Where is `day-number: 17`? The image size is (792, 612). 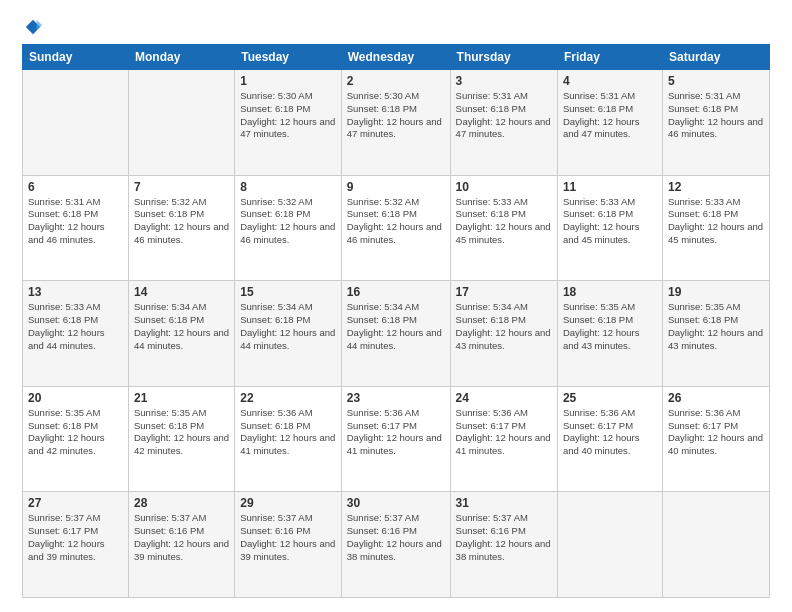
day-number: 17 is located at coordinates (504, 292).